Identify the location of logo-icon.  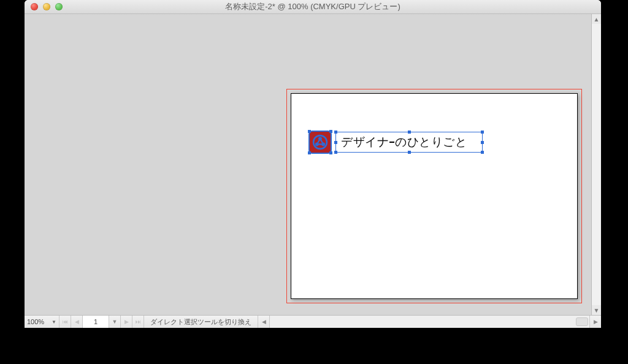
(320, 142).